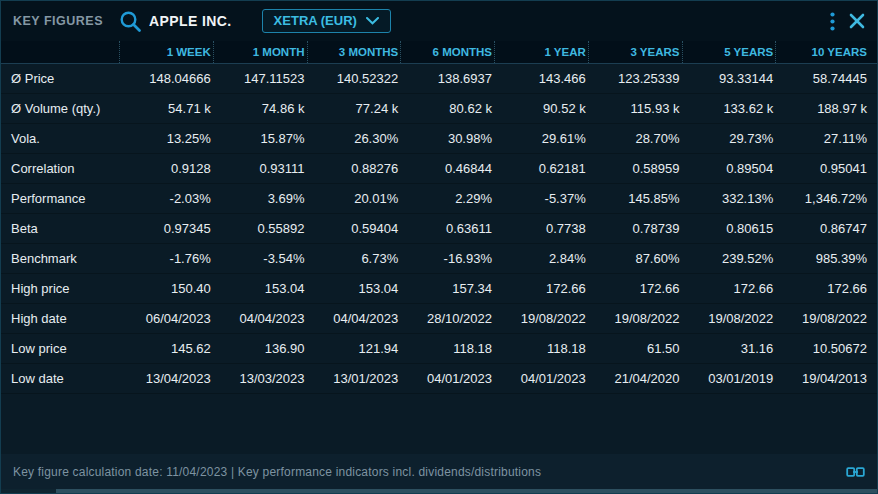 The height and width of the screenshot is (494, 878). I want to click on row-label: Ø Price, so click(60, 78).